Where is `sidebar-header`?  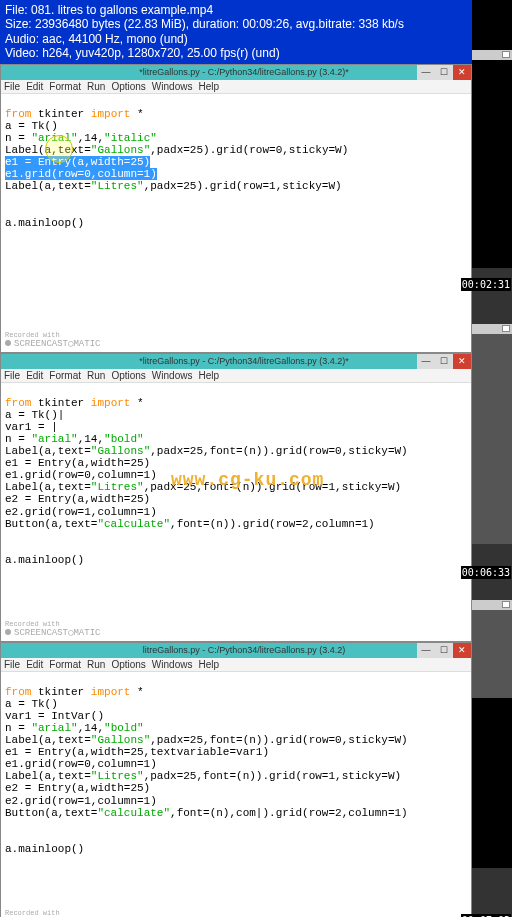 sidebar-header is located at coordinates (492, 25).